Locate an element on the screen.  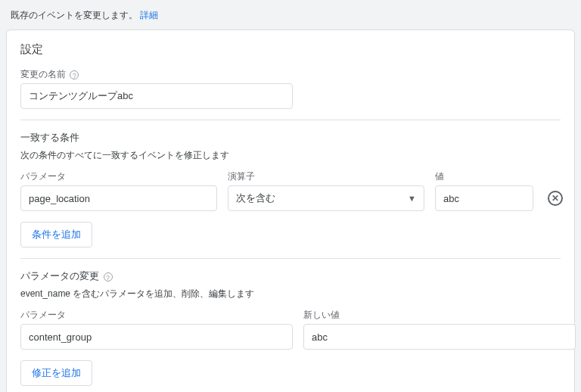
modification-name-input is located at coordinates (157, 96).